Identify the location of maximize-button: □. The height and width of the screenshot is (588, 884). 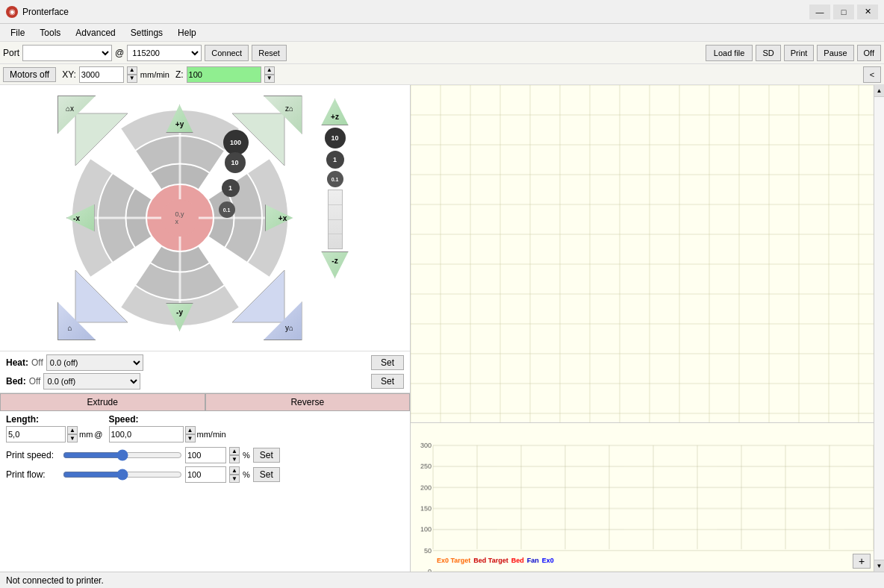
(844, 12).